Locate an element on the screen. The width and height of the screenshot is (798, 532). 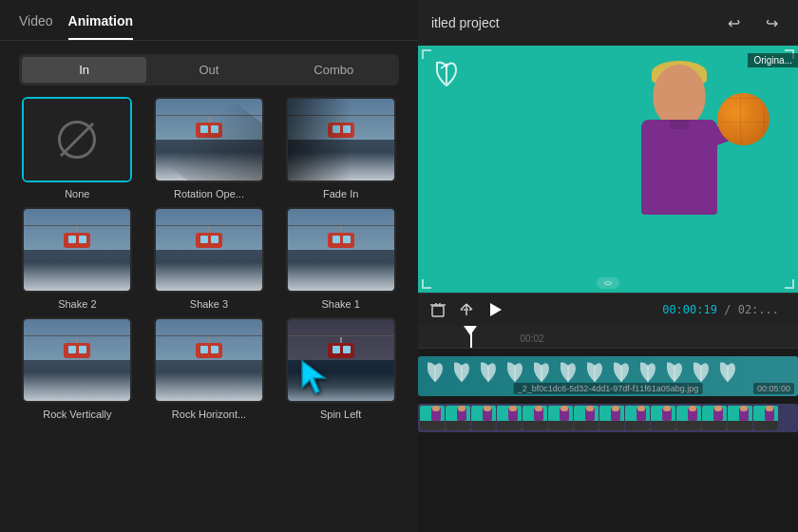
none-icon-container is located at coordinates (77, 140).